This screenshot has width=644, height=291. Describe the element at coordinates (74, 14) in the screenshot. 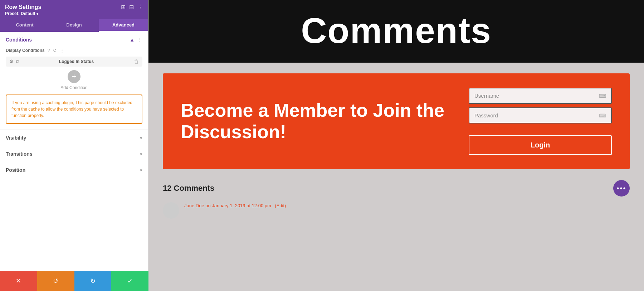

I see `panel-preset: Preset: Default ▾` at that location.